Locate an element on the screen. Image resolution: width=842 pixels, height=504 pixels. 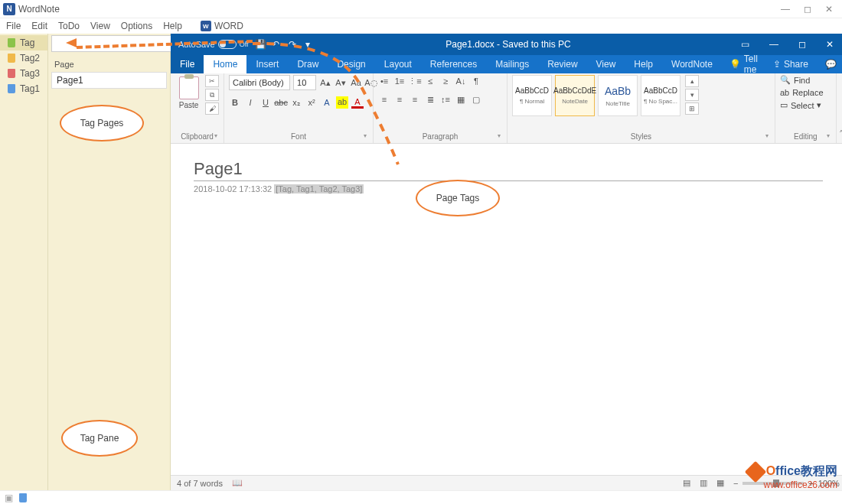
close-button: ✕ is located at coordinates (829, 9).